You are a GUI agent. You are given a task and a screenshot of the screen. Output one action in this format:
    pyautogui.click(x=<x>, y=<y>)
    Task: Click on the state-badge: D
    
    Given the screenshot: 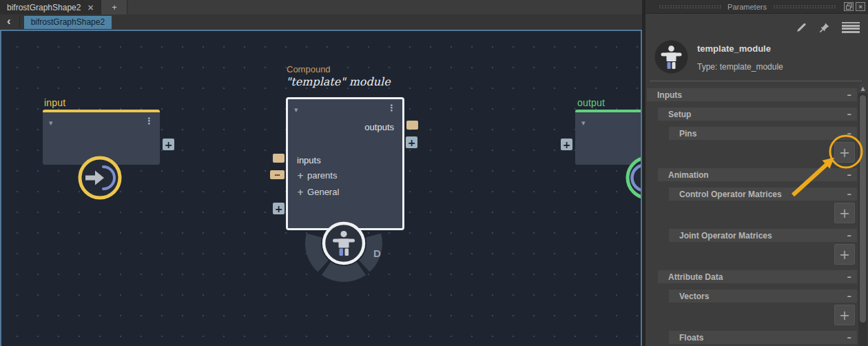 What is the action you would take?
    pyautogui.click(x=378, y=254)
    